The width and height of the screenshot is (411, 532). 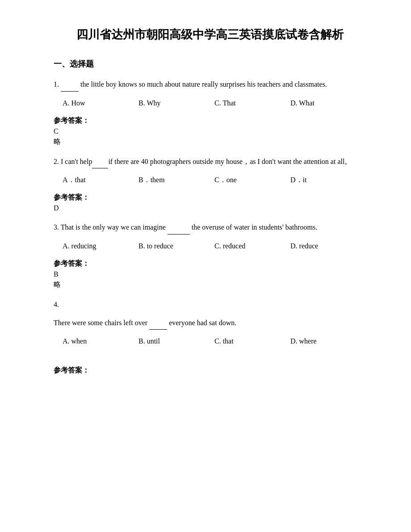 I want to click on q4-options: A. when B. until C. that D. where, so click(x=210, y=341).